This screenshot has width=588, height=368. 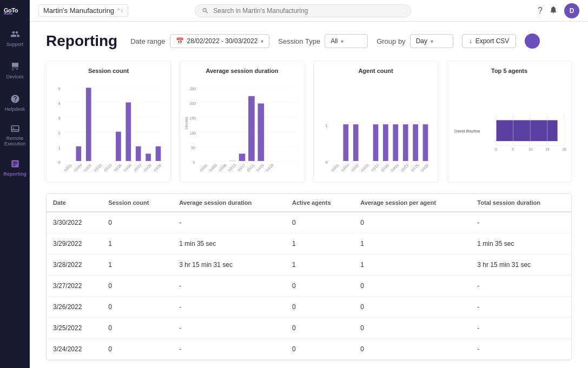 I want to click on user-avatar: D, so click(x=572, y=11).